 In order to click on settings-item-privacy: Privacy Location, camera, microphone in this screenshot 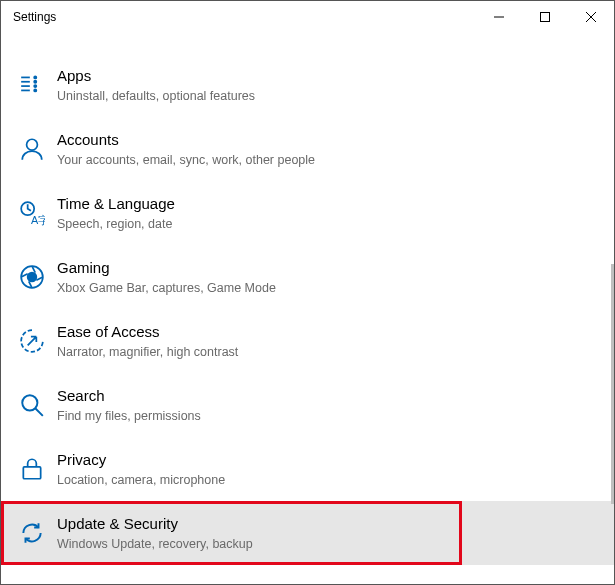, I will do `click(308, 469)`.